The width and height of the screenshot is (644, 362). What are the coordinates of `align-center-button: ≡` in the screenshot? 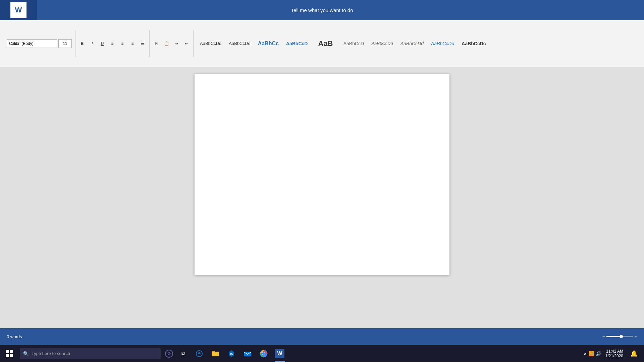 It's located at (122, 44).